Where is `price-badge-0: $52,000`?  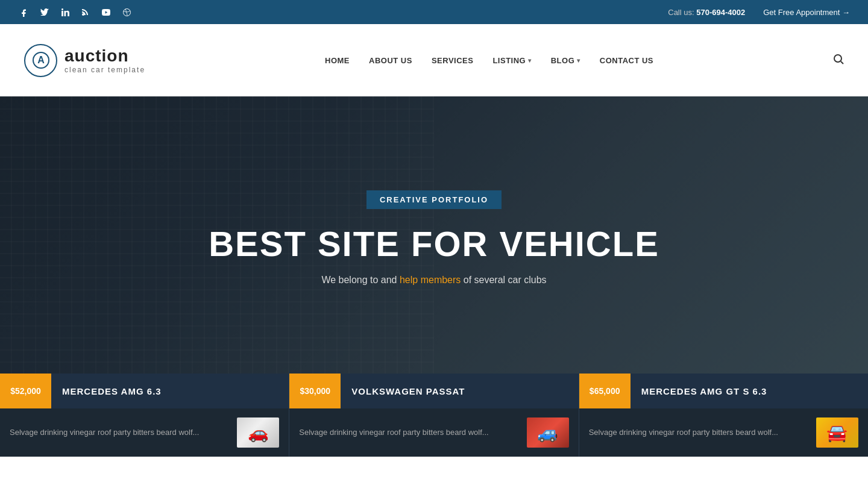
price-badge-0: $52,000 is located at coordinates (25, 391).